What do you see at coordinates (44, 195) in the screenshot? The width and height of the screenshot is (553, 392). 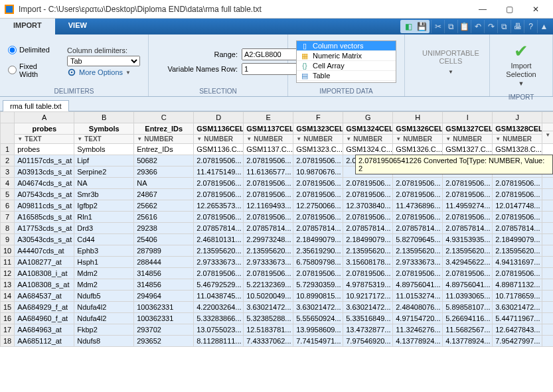 I see `cell: A07543cds_s_at` at bounding box center [44, 195].